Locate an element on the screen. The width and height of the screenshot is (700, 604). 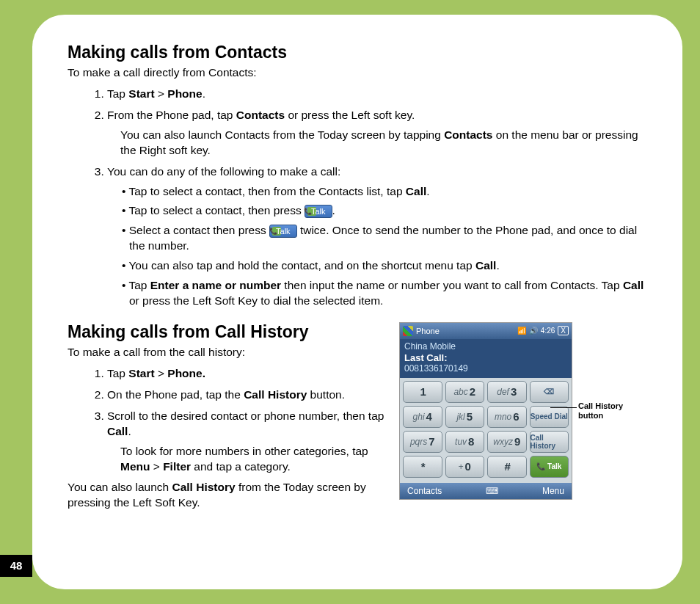
softkey-bar: Contacts ⌨ Menu is located at coordinates (486, 491).